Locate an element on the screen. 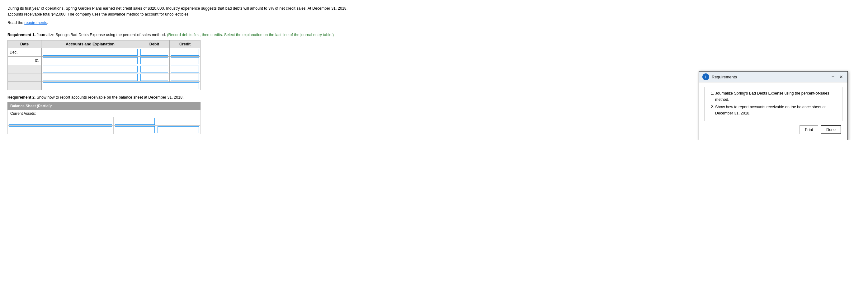 The image size is (868, 293). list-item: Show how to report accounts receivable o… is located at coordinates (776, 110).